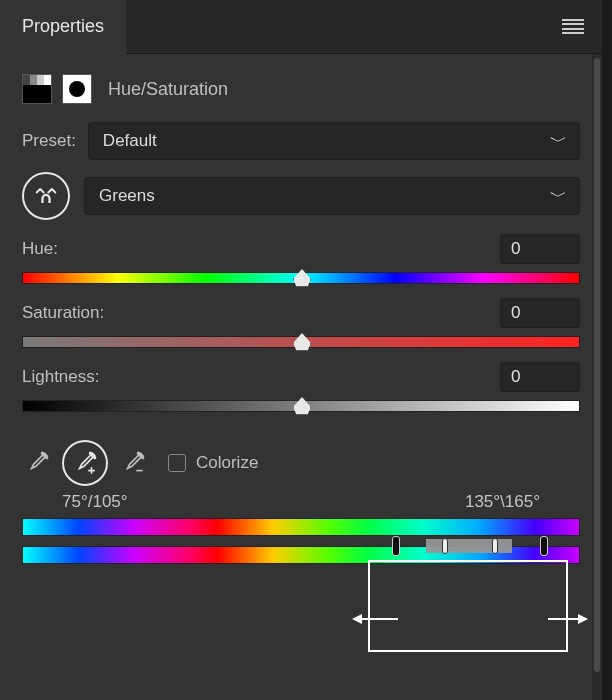 Image resolution: width=612 pixels, height=700 pixels. I want to click on range-right-label: 135°\165°, so click(502, 502).